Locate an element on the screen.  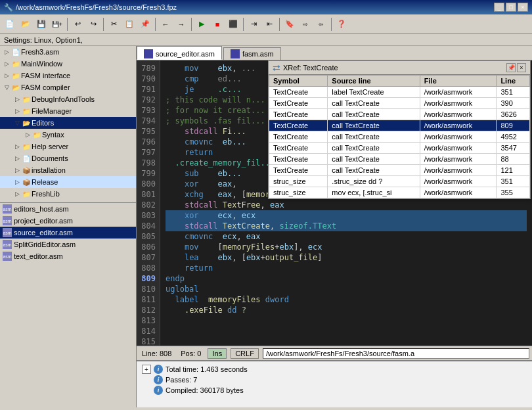
xref-cell-source: .struc_size dd ? is located at coordinates (374, 181).